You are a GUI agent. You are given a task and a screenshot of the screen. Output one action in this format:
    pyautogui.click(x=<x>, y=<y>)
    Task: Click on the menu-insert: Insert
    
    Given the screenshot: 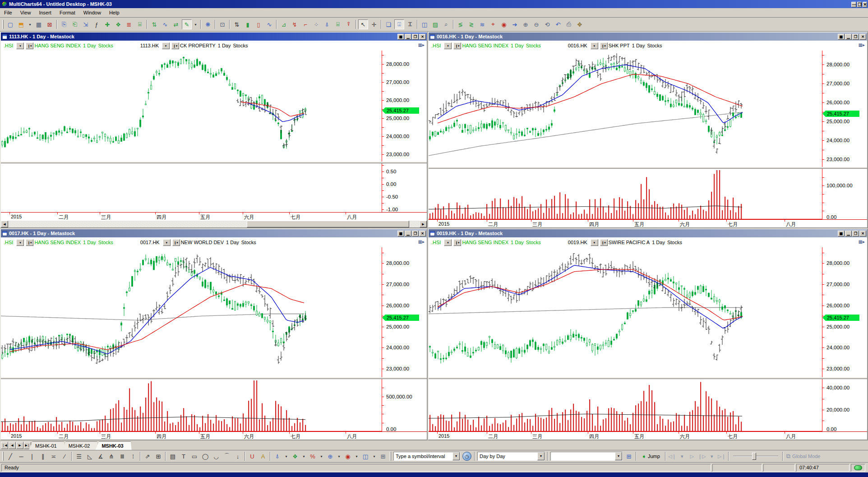 What is the action you would take?
    pyautogui.click(x=45, y=13)
    